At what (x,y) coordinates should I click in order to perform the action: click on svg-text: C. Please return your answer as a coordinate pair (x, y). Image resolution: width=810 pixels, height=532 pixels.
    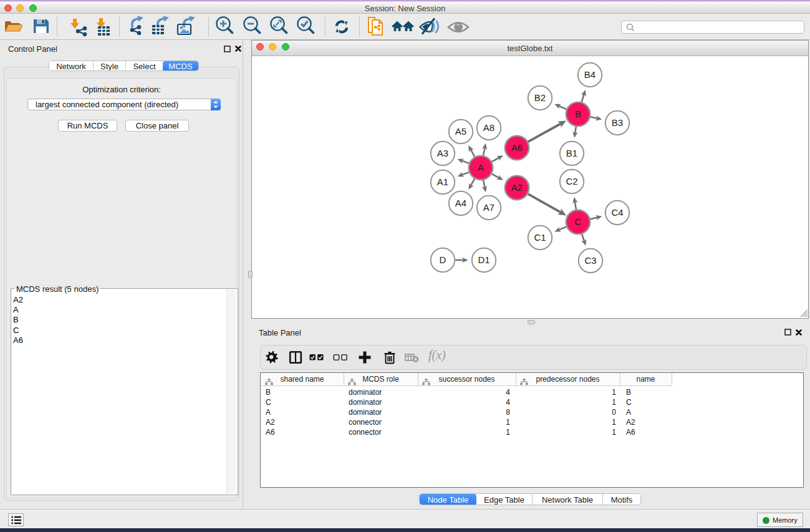
    Looking at the image, I should click on (579, 222).